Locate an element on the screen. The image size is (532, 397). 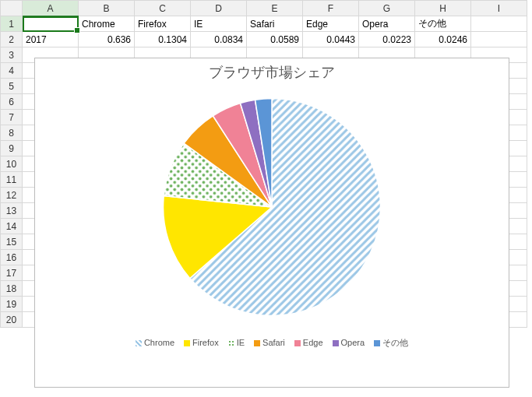
row-header-6: 6 is located at coordinates (12, 102).